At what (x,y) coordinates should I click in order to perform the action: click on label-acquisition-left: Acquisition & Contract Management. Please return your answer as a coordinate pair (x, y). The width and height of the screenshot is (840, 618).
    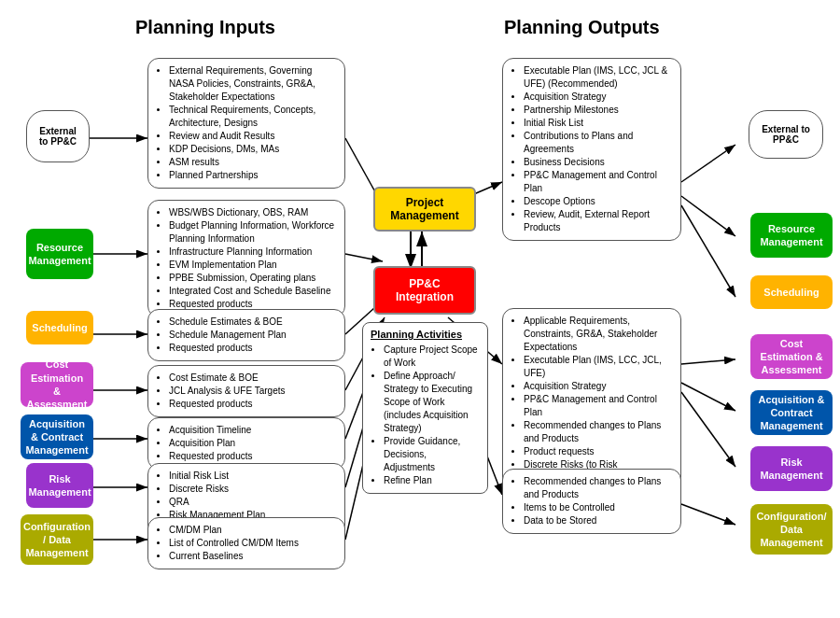
    Looking at the image, I should click on (57, 437).